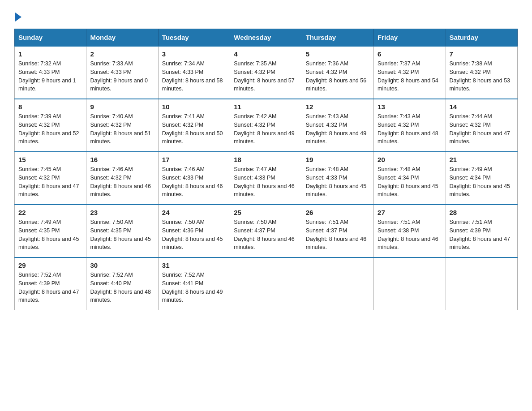  I want to click on day-info: Sunrise: 7:52 AMSunset: 4:39 PMDaylight:…, so click(50, 287).